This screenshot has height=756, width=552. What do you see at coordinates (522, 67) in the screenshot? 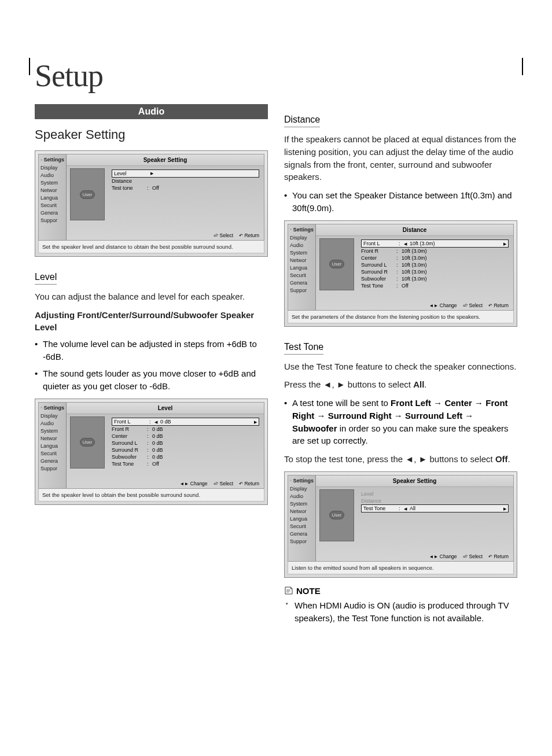
I see `crop-mark` at bounding box center [522, 67].